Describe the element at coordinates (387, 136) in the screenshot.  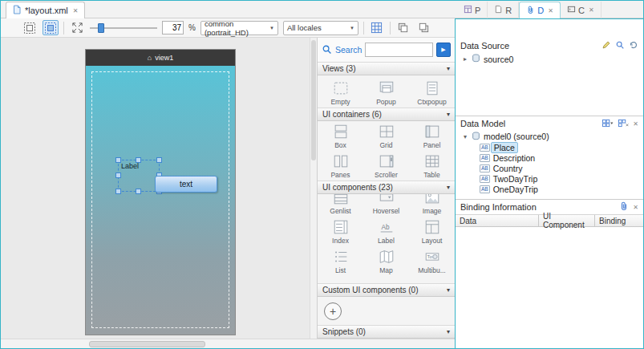
I see `palette-row: Box Grid Panel` at that location.